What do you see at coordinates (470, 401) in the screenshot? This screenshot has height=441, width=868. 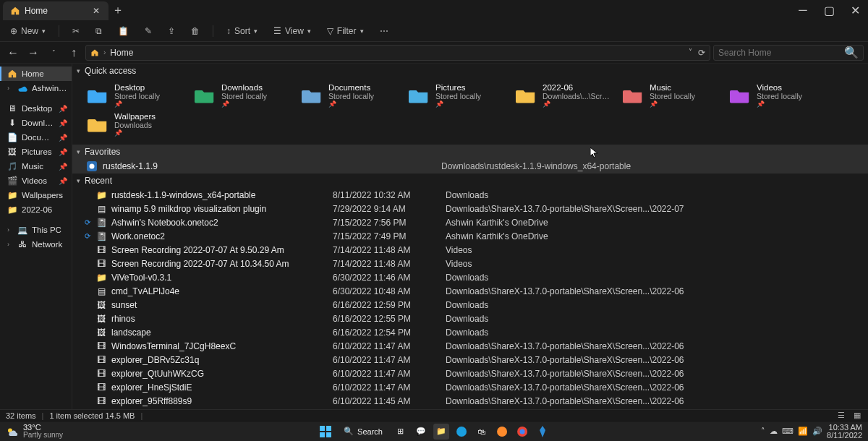 I see `recent-item: 🎞explorer_95Rff889s96/10/2022 11:45 AMDo…` at bounding box center [470, 401].